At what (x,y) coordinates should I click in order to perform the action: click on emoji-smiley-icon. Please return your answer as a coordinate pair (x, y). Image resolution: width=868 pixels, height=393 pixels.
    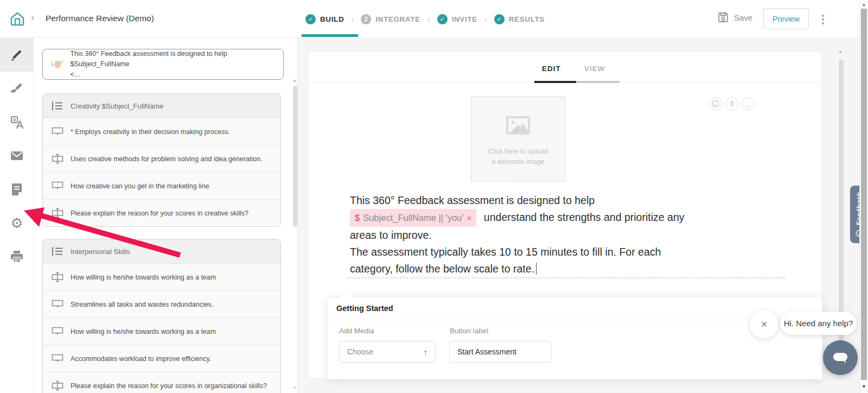
    Looking at the image, I should click on (716, 104).